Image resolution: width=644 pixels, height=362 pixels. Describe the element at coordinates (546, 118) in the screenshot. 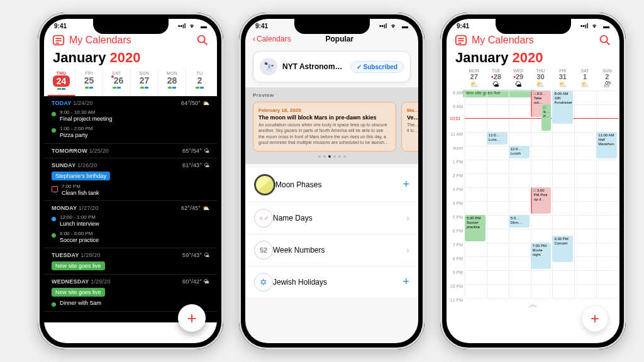

I see `week-event: □ 9:… P…` at that location.